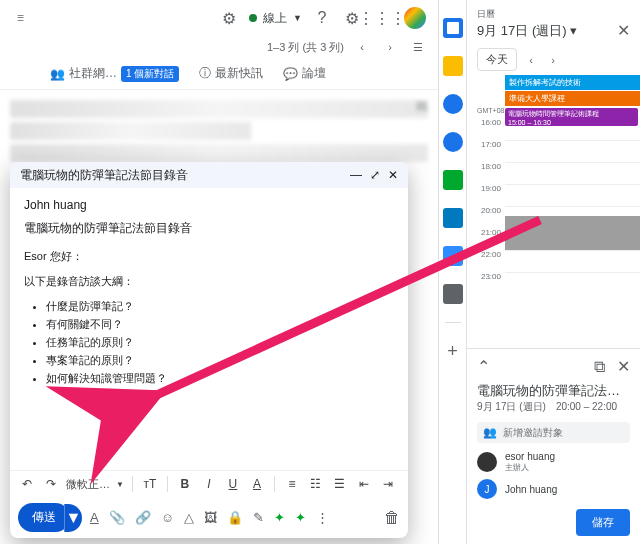  I want to click on prev-page-icon: ‹, so click(362, 47).